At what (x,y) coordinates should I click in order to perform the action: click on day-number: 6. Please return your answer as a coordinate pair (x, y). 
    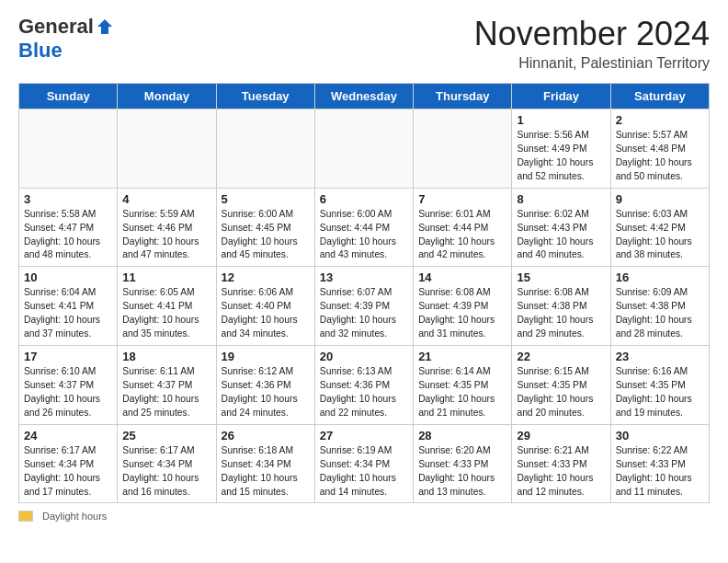
    Looking at the image, I should click on (364, 199).